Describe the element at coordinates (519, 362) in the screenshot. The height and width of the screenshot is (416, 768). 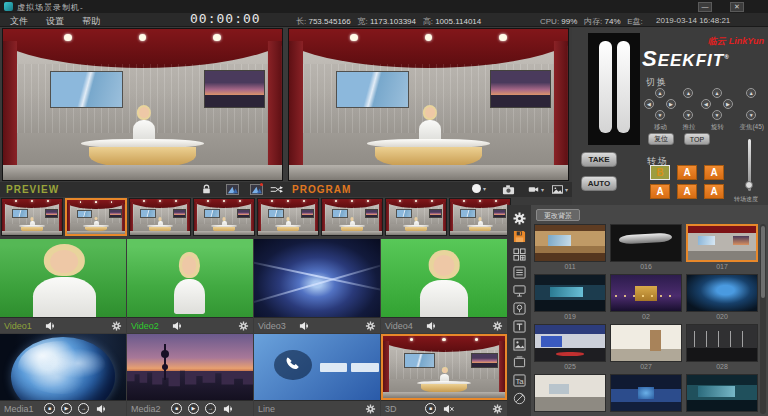
I see `tool-frame-icon` at that location.